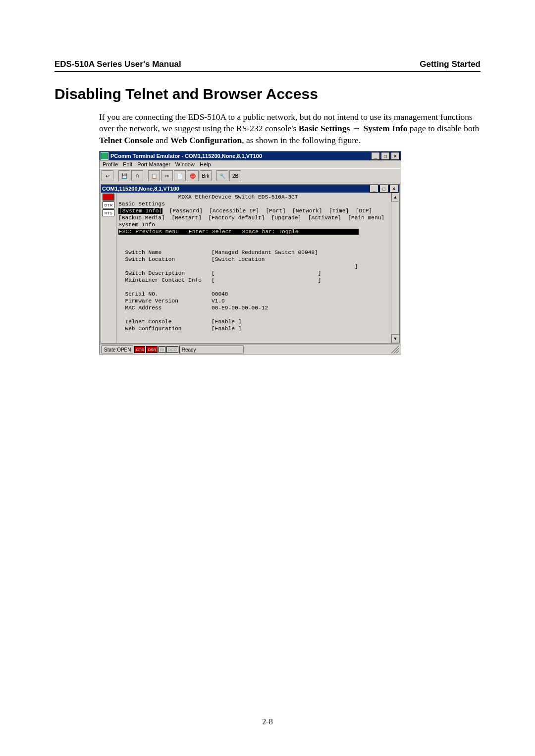 The image size is (535, 756). Describe the element at coordinates (375, 156) in the screenshot. I see `minimize-button: _` at that location.